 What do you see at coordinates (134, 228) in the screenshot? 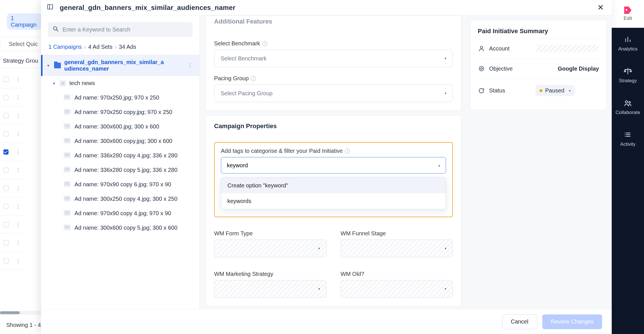
I see `tree-ad-label: Ad name: 300x600 copy 5.jpg; 300 x 600` at bounding box center [134, 228].